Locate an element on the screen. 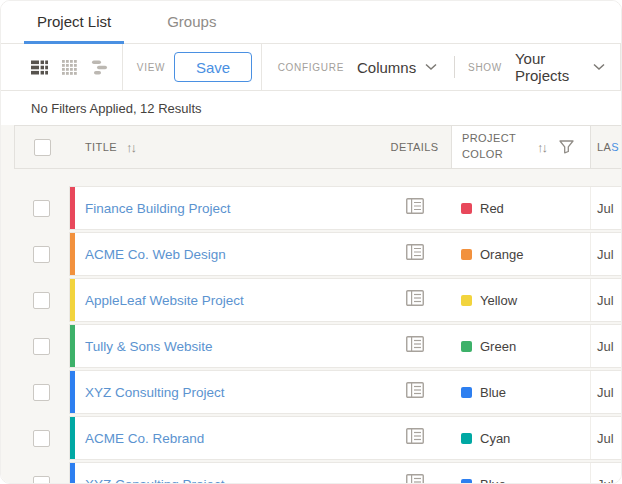 The height and width of the screenshot is (484, 622). project-title-link: Tully & Sons Website is located at coordinates (226, 346).